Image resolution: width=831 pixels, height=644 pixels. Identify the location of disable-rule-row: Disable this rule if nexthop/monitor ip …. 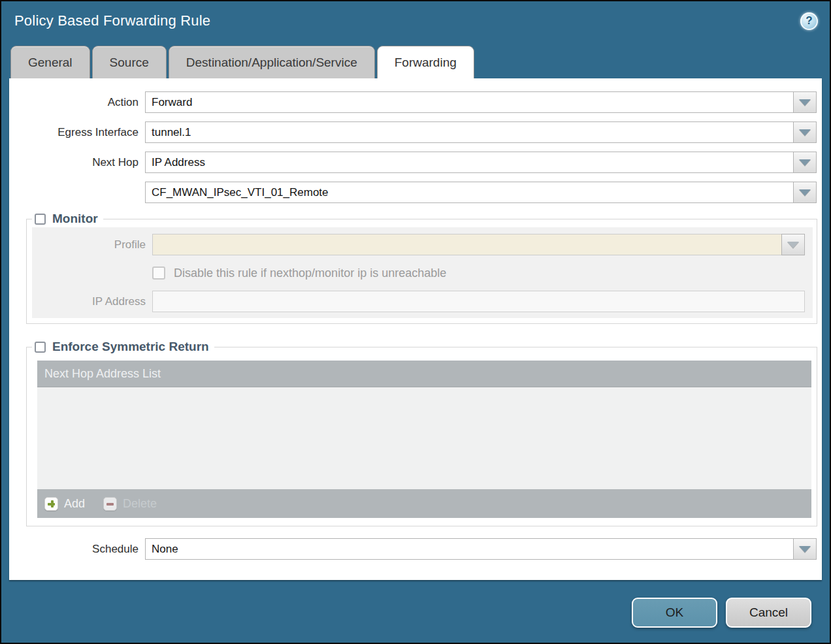
(481, 273).